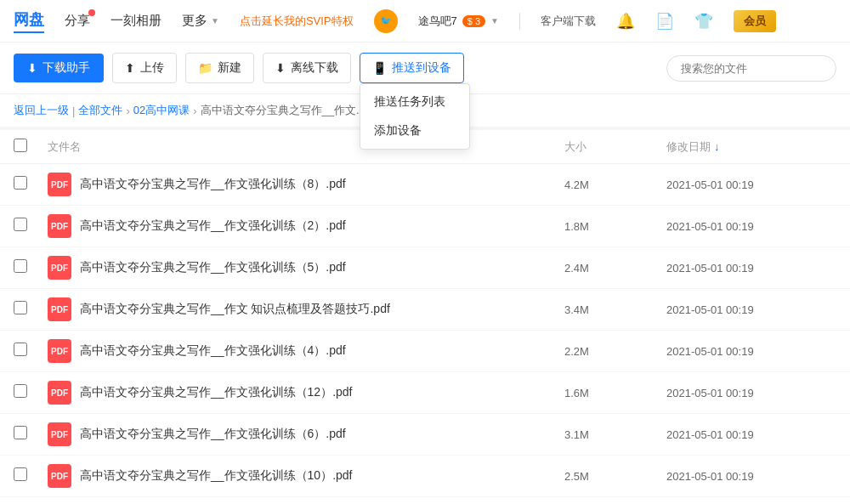  I want to click on toolbar: ⬇ 下载助手 ⬆ 上传 📁 新建 ⬇ 离线下载 📱 推送到设备 推送任务列表 添…, so click(425, 68).